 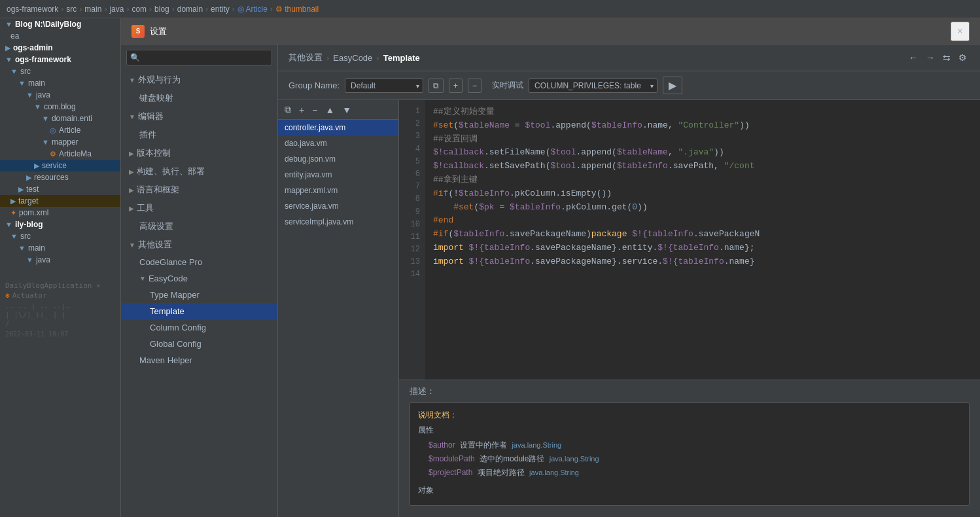 What do you see at coordinates (707, 126) in the screenshot?
I see `code-line-2: #set($tableName = $tool.append($tableInf…` at bounding box center [707, 126].